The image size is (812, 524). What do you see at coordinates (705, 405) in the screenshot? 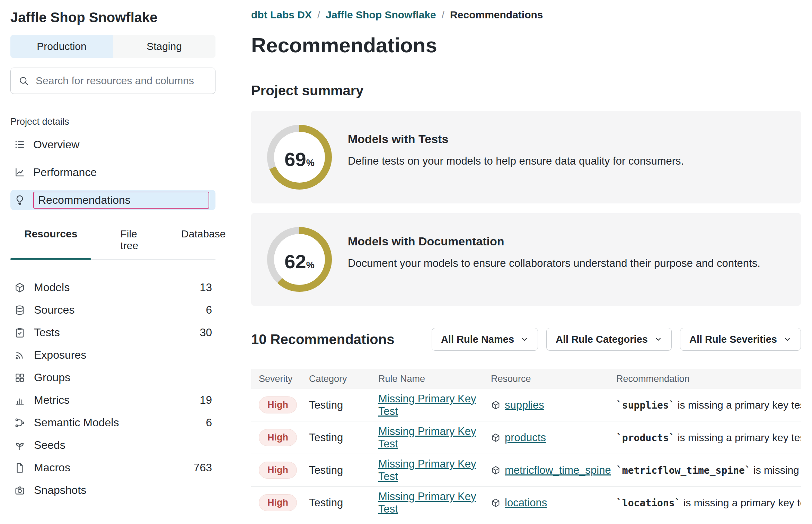
I see `recommendation-cell: `supplies` is missing a primary key test…` at bounding box center [705, 405].